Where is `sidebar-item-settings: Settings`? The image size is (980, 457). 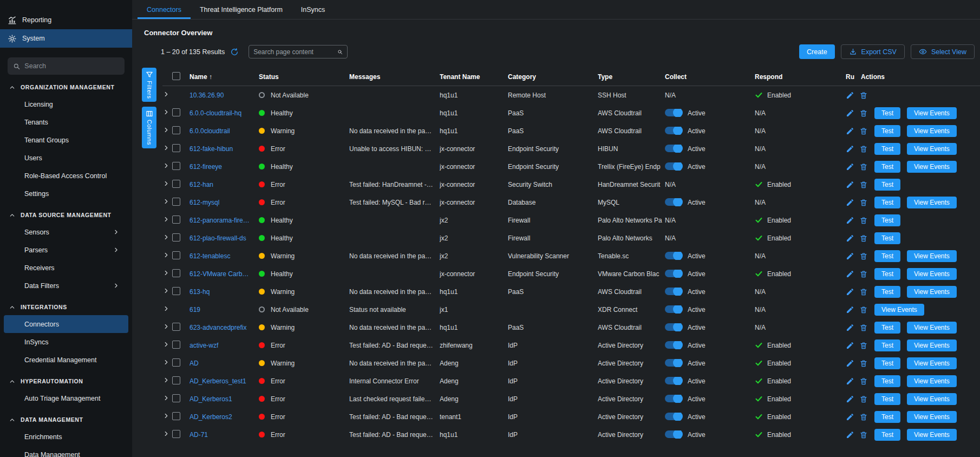
sidebar-item-settings: Settings is located at coordinates (66, 194).